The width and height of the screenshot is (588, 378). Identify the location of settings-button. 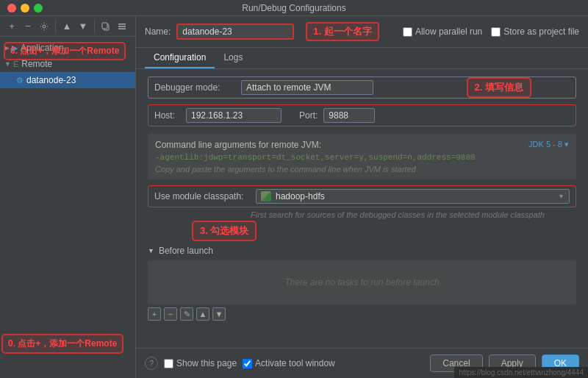
(44, 26).